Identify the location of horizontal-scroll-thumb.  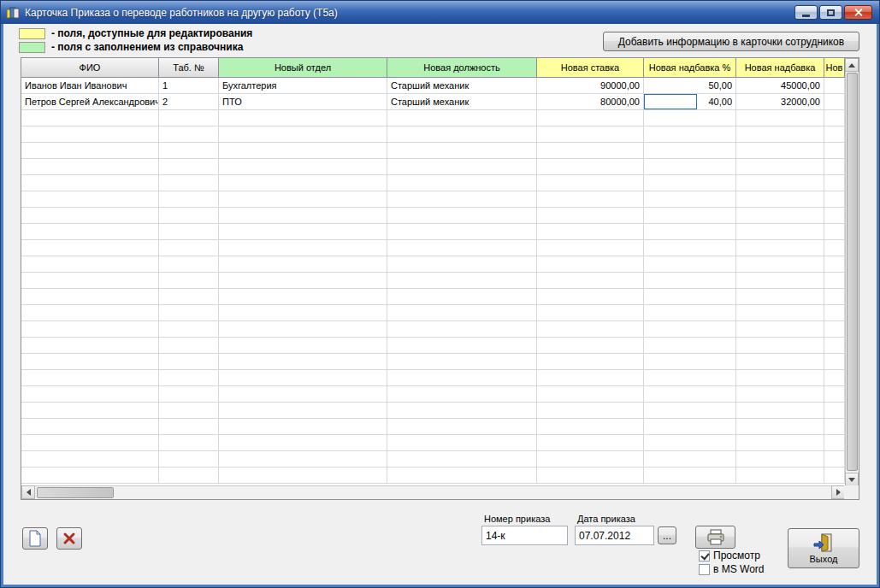
(75, 492).